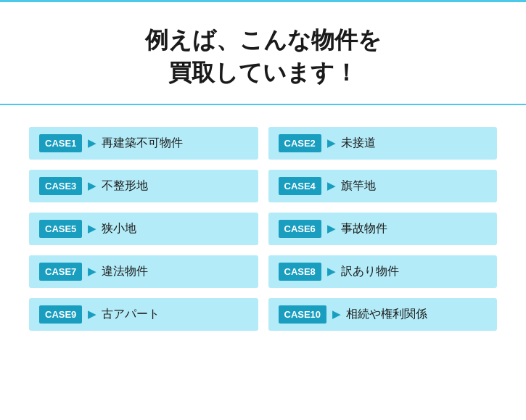  What do you see at coordinates (300, 144) in the screenshot?
I see `case-badge-2: CASE2` at bounding box center [300, 144].